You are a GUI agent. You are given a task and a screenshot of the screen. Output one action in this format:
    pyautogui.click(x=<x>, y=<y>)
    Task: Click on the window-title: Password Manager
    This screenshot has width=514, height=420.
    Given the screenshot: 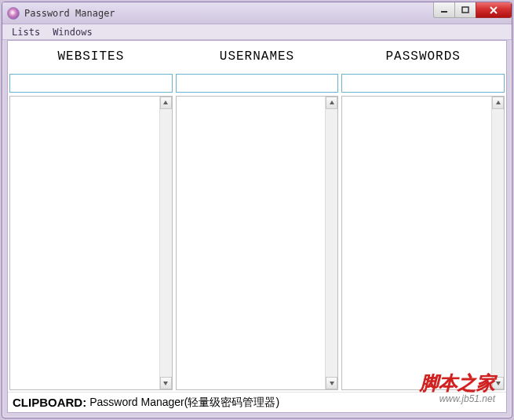 What is the action you would take?
    pyautogui.click(x=70, y=13)
    